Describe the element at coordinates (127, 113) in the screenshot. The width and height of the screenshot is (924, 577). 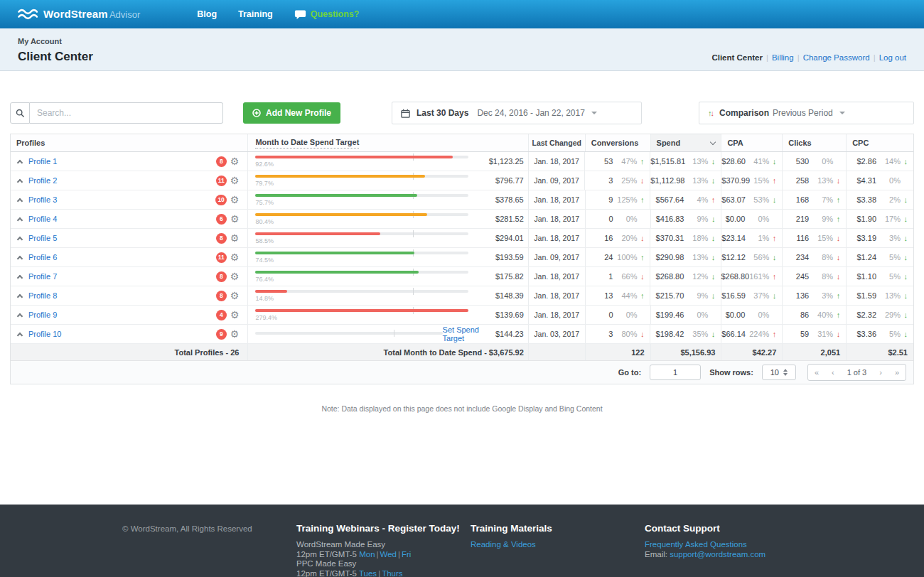
I see `search-input` at that location.